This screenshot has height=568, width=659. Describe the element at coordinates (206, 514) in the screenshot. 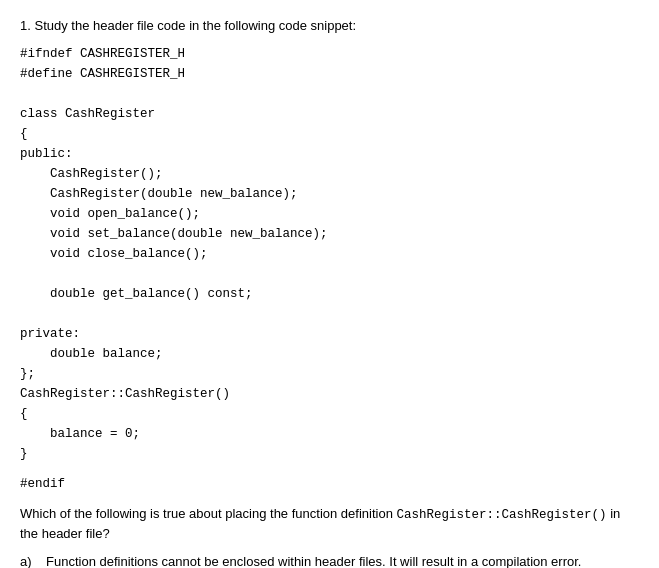

I see `prompt-part1: Which of the following is true about pla…` at that location.